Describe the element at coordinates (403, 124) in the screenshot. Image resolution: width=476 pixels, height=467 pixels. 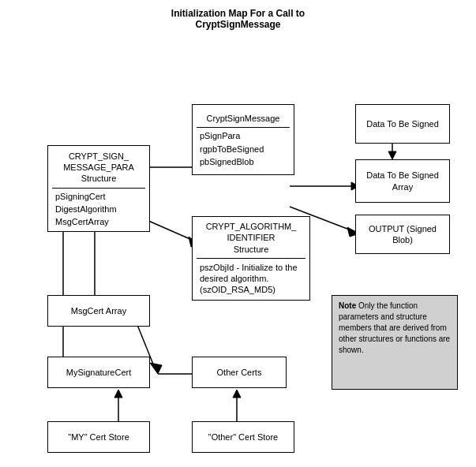
I see `data-to-be-signed-label: Data To Be Signed` at that location.